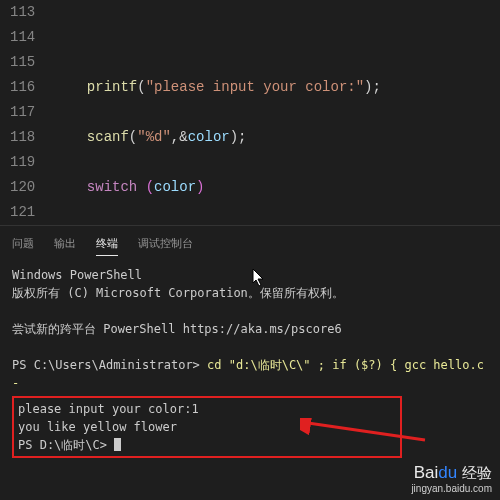  Describe the element at coordinates (22, 38) in the screenshot. I see `line-number: 114` at that location.